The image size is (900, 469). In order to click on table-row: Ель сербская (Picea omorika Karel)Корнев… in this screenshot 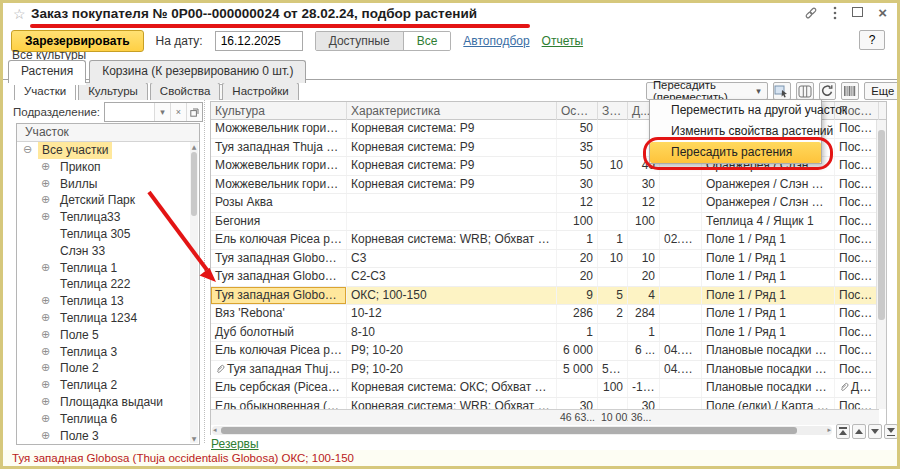, I will do `click(545, 388)`.